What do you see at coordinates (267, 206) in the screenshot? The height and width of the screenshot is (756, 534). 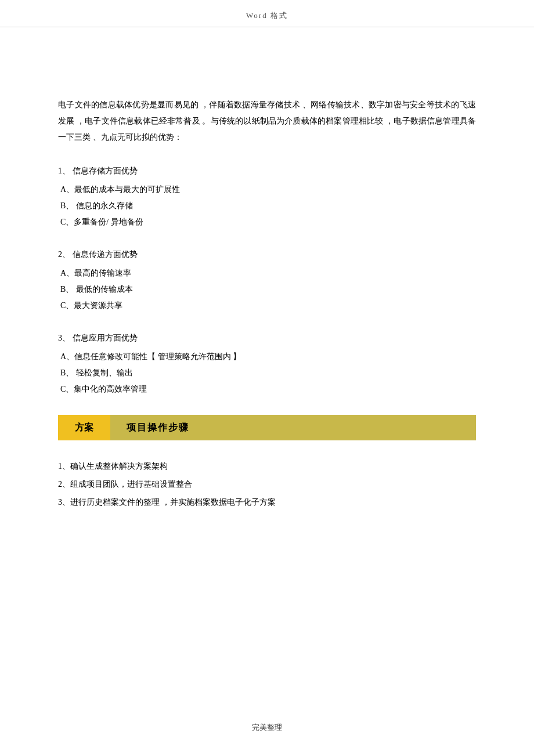 I see `section-1-item-b: B、 信息的永久存储` at bounding box center [267, 206].